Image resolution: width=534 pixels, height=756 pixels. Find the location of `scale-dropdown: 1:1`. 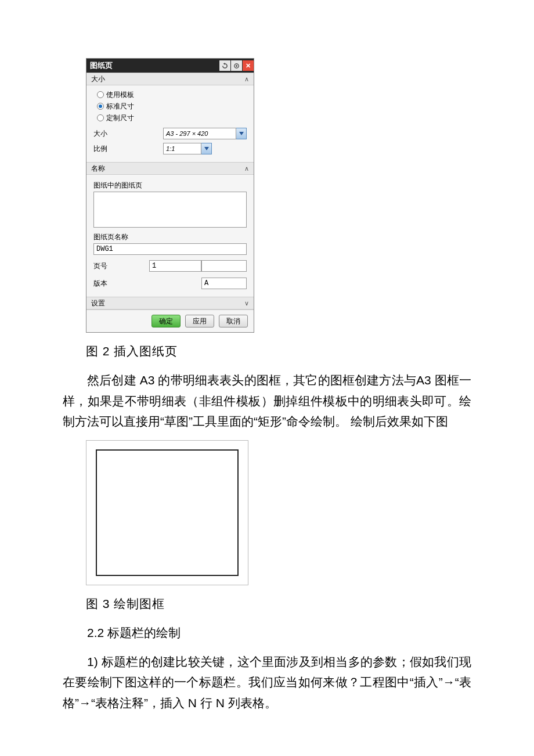

scale-dropdown: 1:1 is located at coordinates (187, 149).